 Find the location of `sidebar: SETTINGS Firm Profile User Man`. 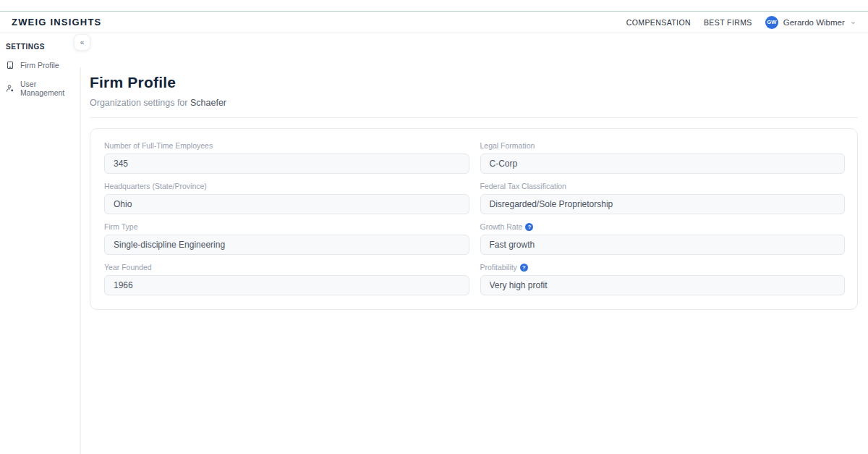

sidebar: SETTINGS Firm Profile User Man is located at coordinates (41, 243).